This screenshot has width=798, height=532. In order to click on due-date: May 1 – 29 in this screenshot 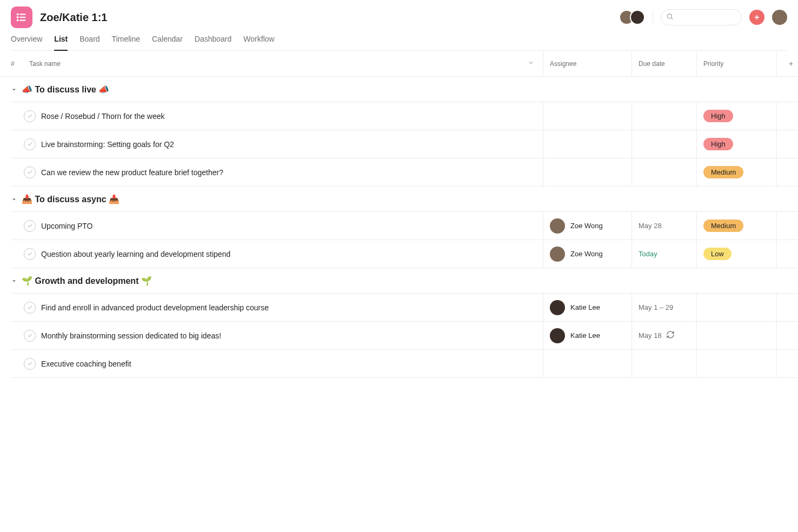, I will do `click(656, 307)`.